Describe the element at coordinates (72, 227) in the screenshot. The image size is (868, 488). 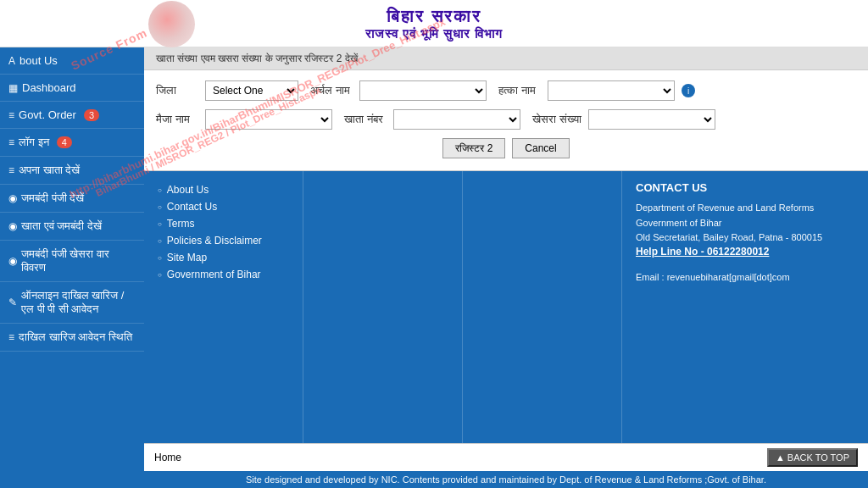
I see `sidebar-item-khata-jambandi: ◉ खाता एवं जमबंदी देखें` at that location.